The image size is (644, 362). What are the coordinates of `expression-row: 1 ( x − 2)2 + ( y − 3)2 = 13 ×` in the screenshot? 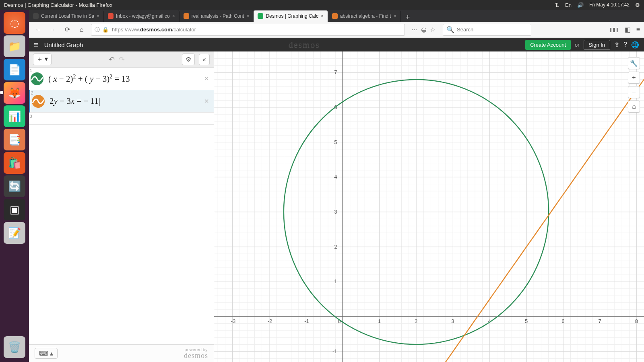 It's located at (122, 79).